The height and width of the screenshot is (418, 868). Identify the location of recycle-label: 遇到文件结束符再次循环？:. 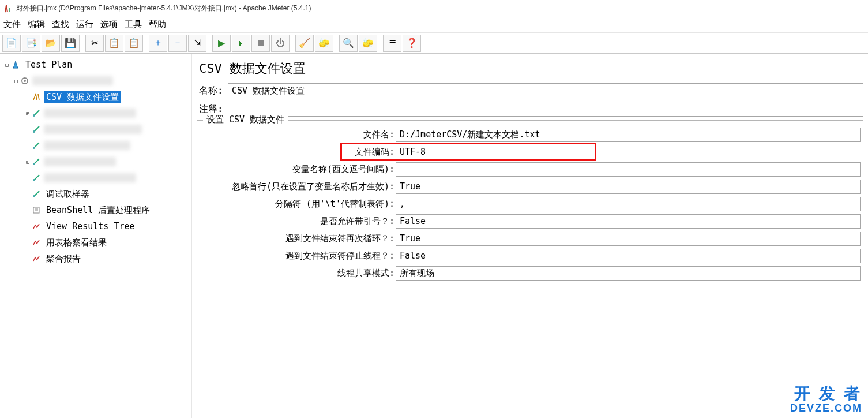
(297, 239).